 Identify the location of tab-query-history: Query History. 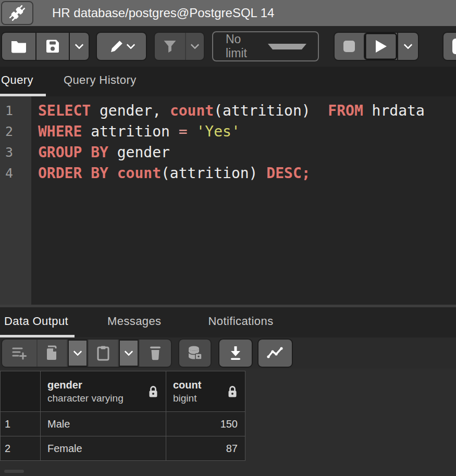
(100, 81).